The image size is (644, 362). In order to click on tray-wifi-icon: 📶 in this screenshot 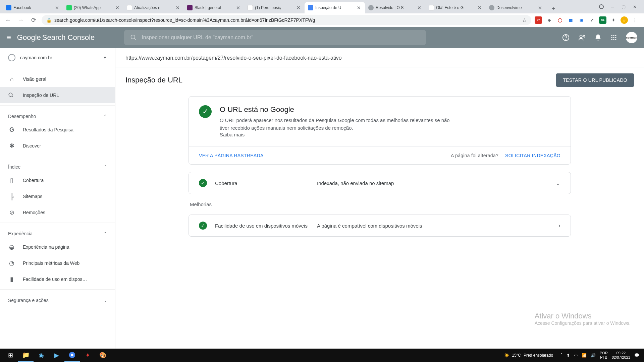, I will do `click(584, 355)`.